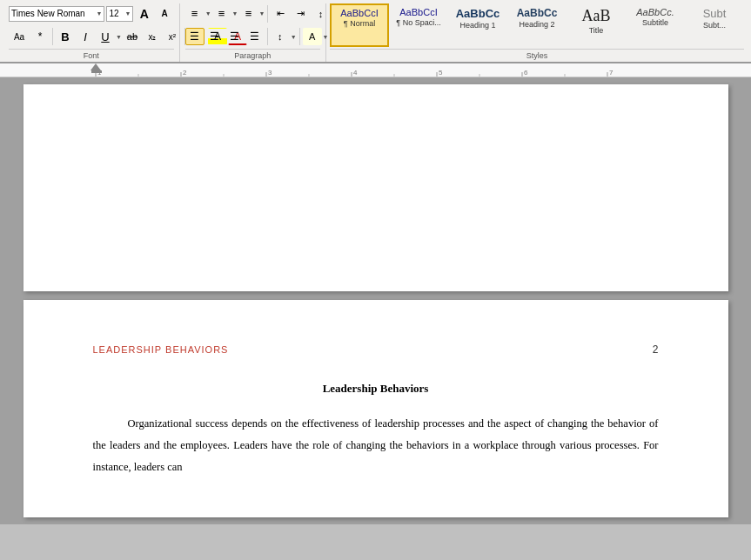 Image resolution: width=751 pixels, height=560 pixels. I want to click on underline-button: U, so click(105, 37).